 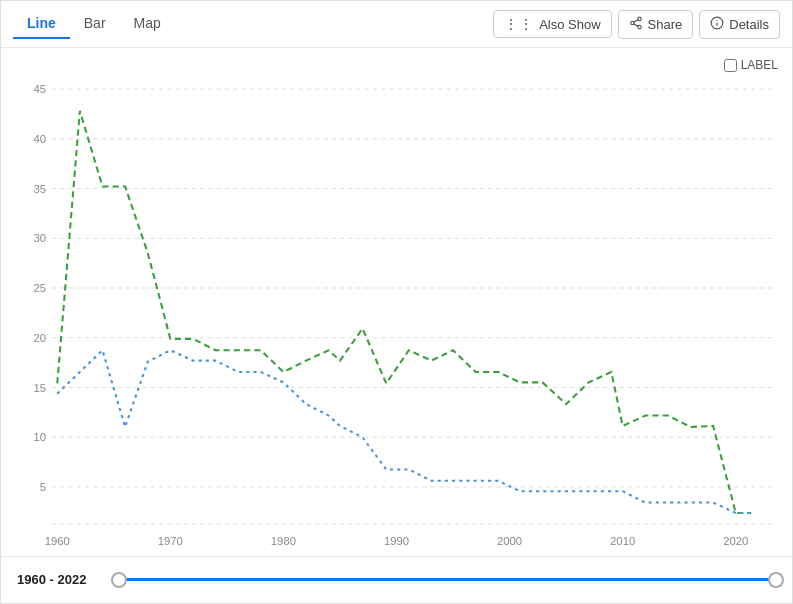 What do you see at coordinates (40, 139) in the screenshot?
I see `svg-text: 40` at bounding box center [40, 139].